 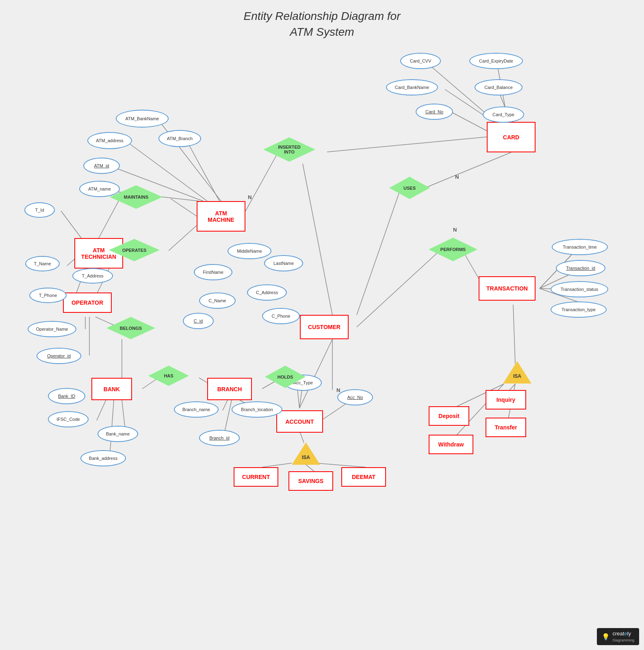 I want to click on entity-operator: OPERATOR, so click(x=87, y=303).